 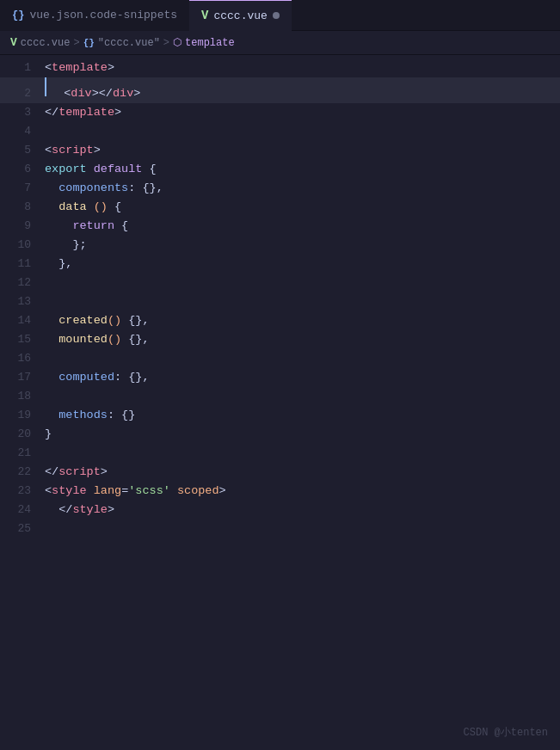 I want to click on code-line: 20}, so click(x=280, y=434).